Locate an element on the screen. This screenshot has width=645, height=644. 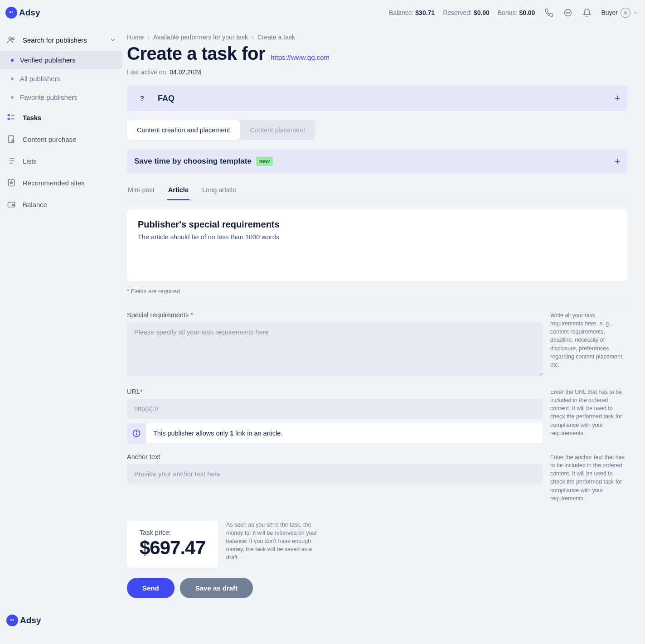
sidebar-item-label: Lists is located at coordinates (30, 161).